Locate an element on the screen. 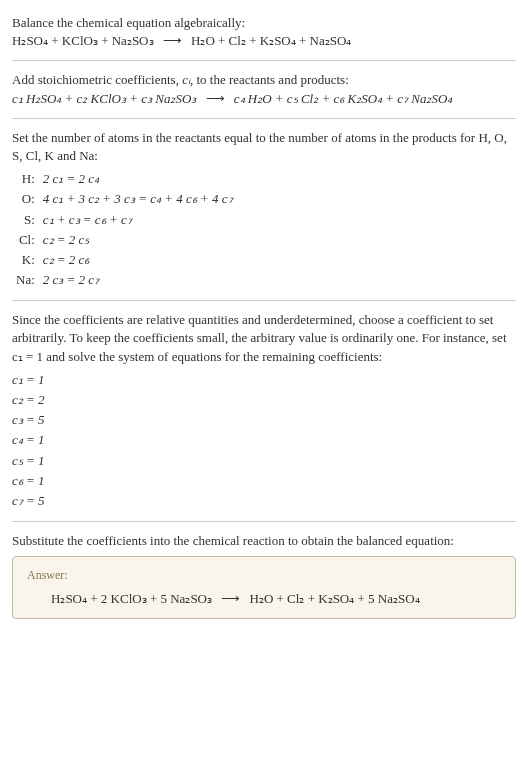  element-equation: 4 c₁ + 3 c₂ + 3 c₃ = c₄ + 4 c₆ + 4 c₇ is located at coordinates (138, 199).